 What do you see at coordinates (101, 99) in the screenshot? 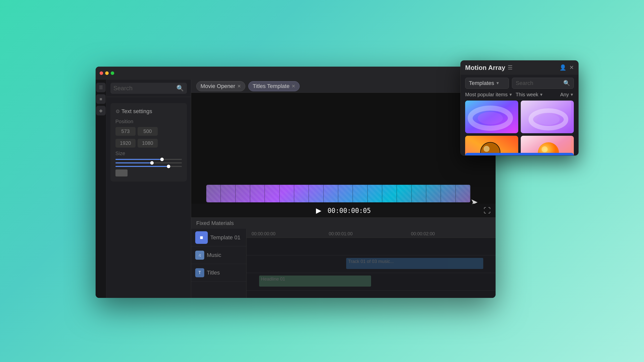
I see `sidebar-icon-2: ■` at bounding box center [101, 99].